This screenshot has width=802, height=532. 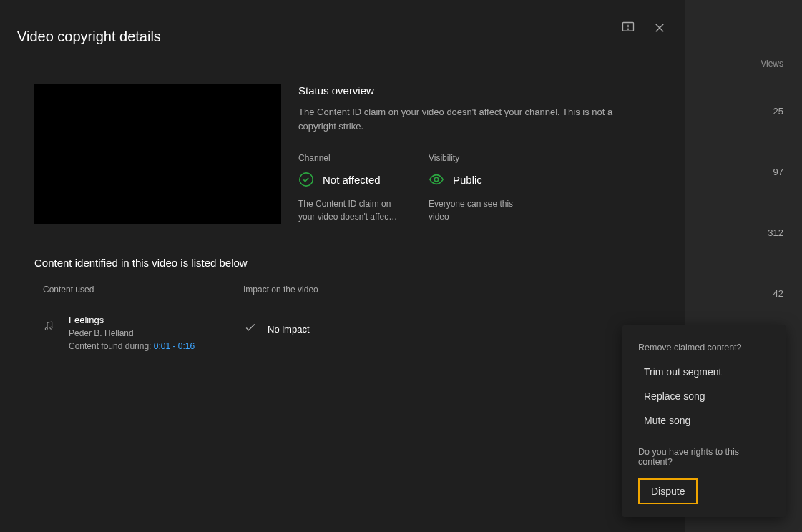 What do you see at coordinates (734, 112) in the screenshot?
I see `view-count: 25` at bounding box center [734, 112].